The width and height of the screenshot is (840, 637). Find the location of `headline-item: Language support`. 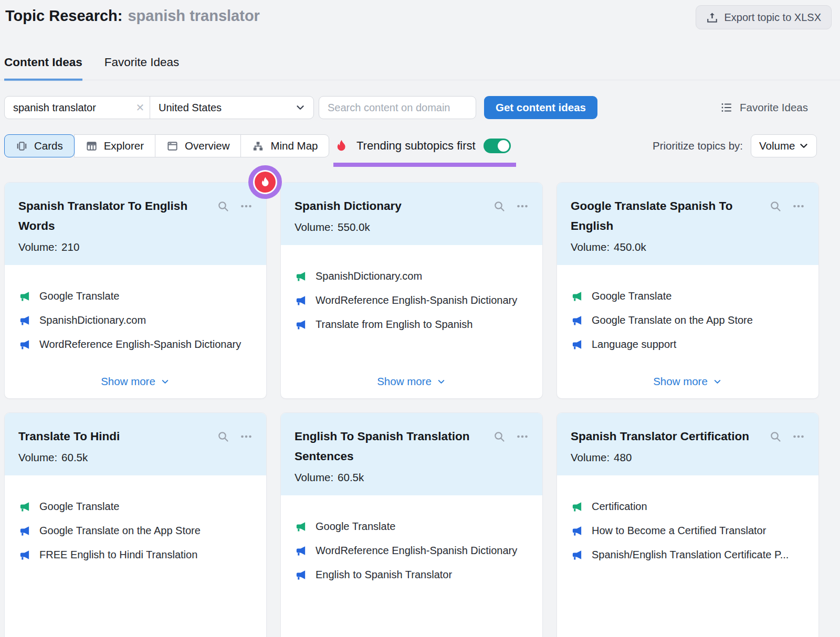

headline-item: Language support is located at coordinates (688, 344).